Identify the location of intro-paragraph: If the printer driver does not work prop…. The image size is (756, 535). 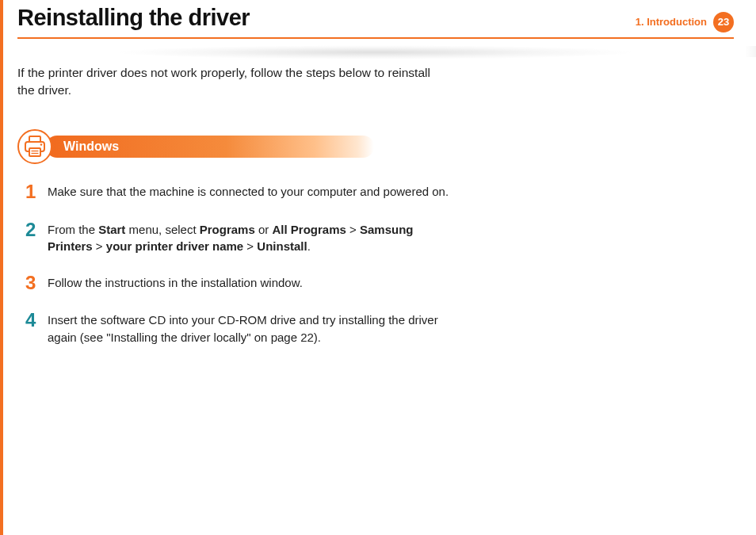
(231, 82).